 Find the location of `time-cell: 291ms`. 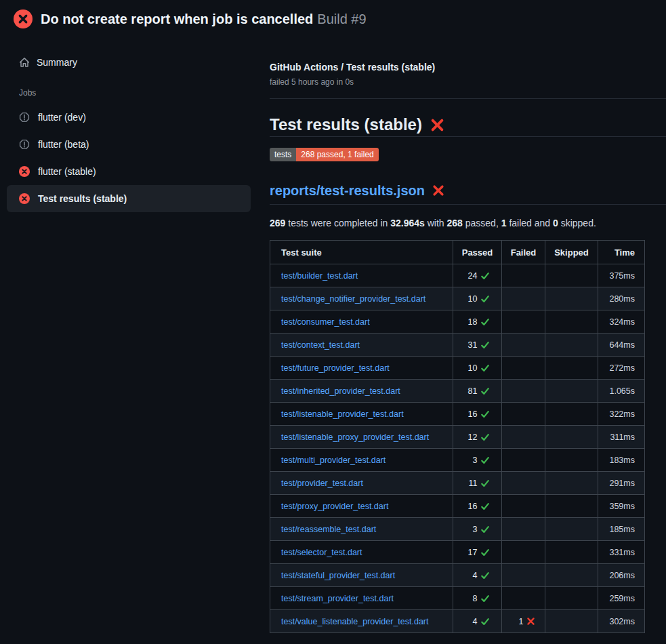

time-cell: 291ms is located at coordinates (622, 483).